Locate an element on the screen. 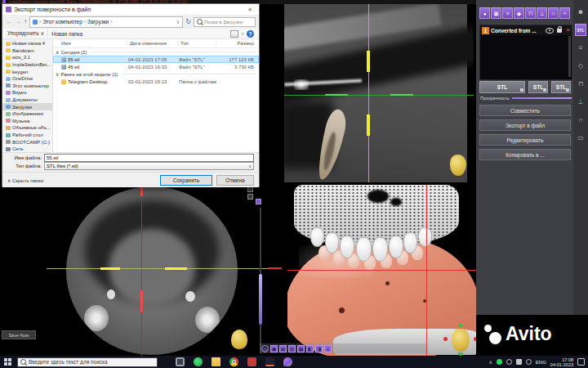 This screenshot has height=368, width=588. clock: 17:08 04-01-2023 is located at coordinates (562, 362).